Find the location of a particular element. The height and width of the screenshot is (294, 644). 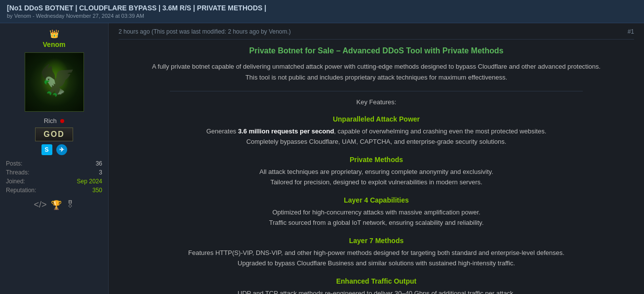

user-rank: GOD is located at coordinates (54, 134).